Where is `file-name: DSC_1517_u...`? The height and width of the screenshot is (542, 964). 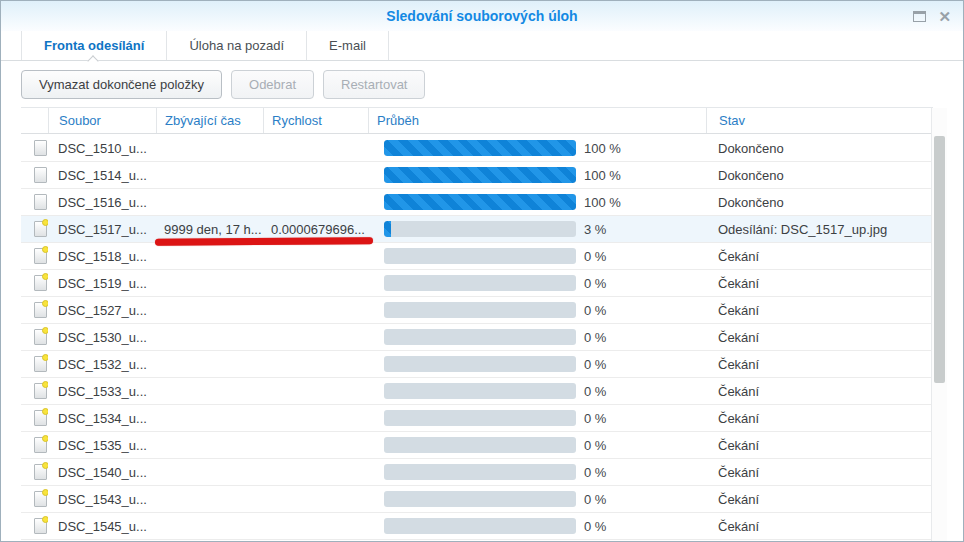
file-name: DSC_1517_u... is located at coordinates (102, 229).